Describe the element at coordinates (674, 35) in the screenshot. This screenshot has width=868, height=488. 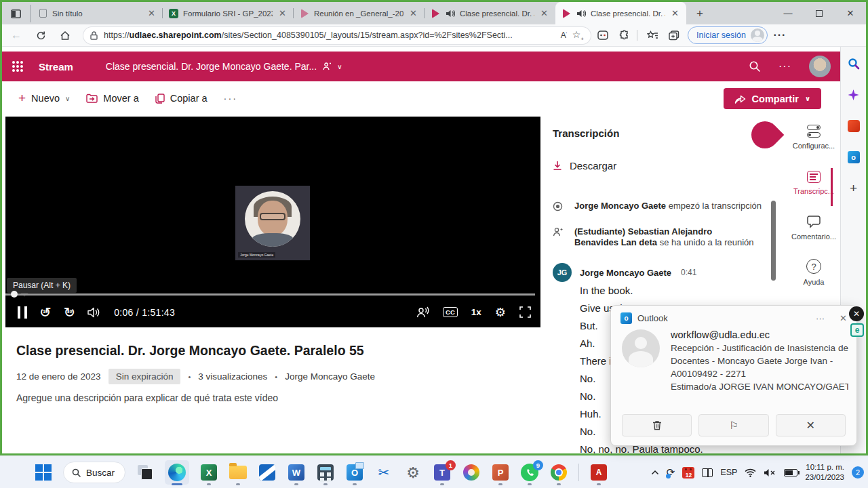
I see `collections-icon` at that location.